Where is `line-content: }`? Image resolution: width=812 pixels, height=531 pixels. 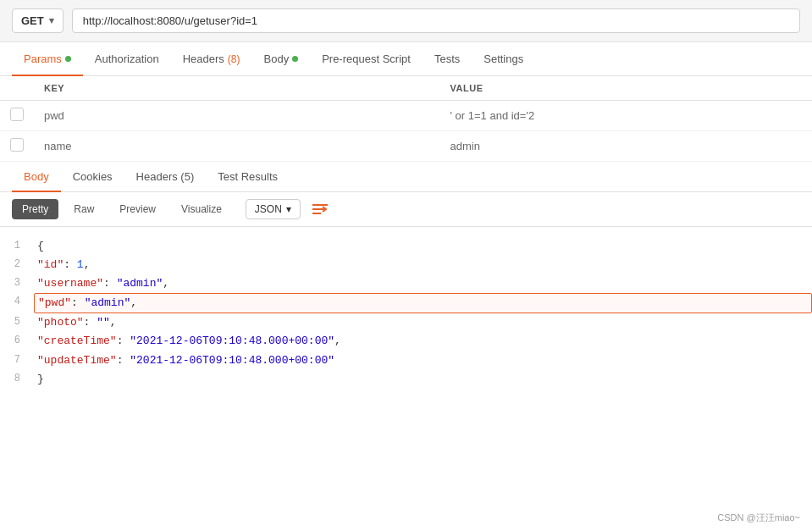 line-content: } is located at coordinates (423, 379).